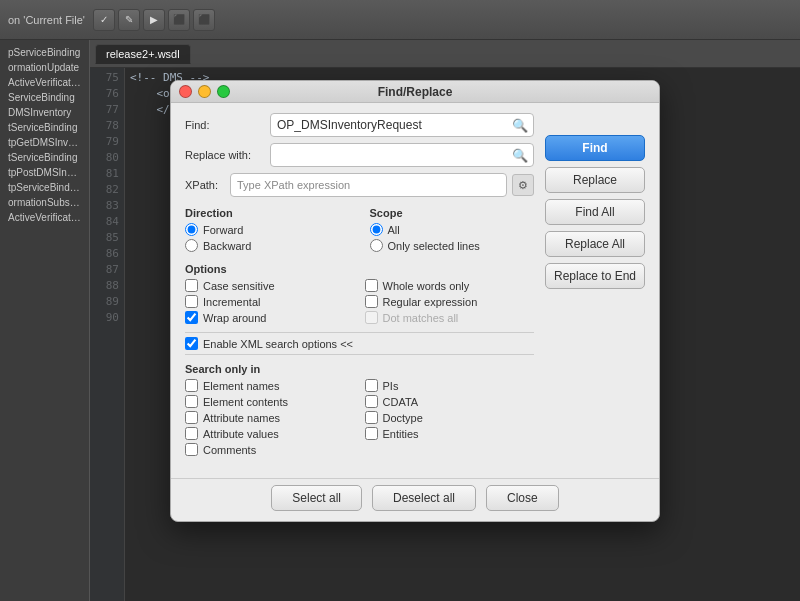 The image size is (800, 601). I want to click on deselect-all-button: Deselect all, so click(424, 498).